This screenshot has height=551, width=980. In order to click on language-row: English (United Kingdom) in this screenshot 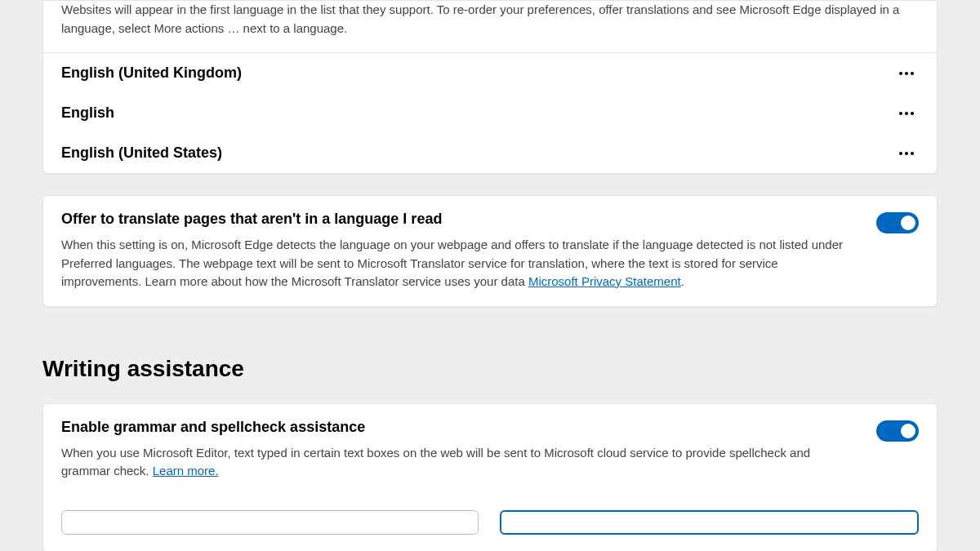, I will do `click(490, 73)`.